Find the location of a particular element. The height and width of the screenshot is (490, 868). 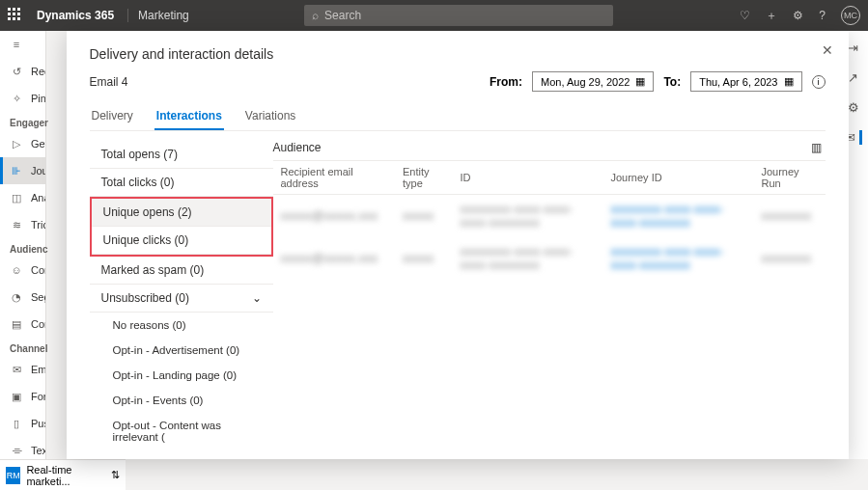

side-total-clicks: Total clicks (0) is located at coordinates (182, 183).